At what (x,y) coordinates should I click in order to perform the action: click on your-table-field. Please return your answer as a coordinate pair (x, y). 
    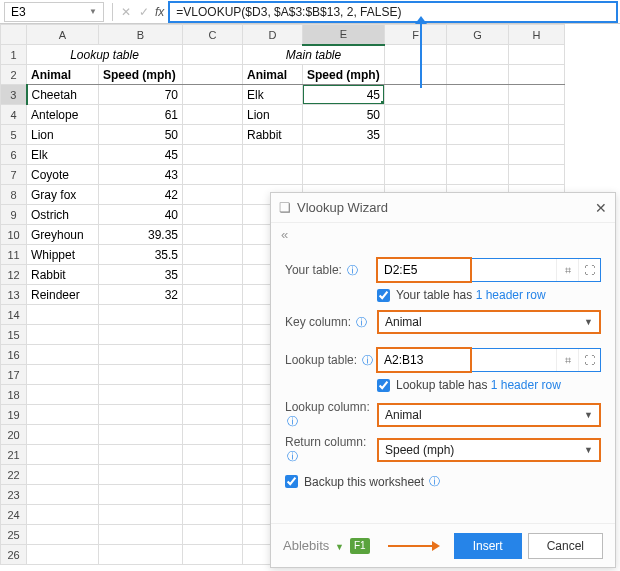
    Looking at the image, I should click on (467, 270).